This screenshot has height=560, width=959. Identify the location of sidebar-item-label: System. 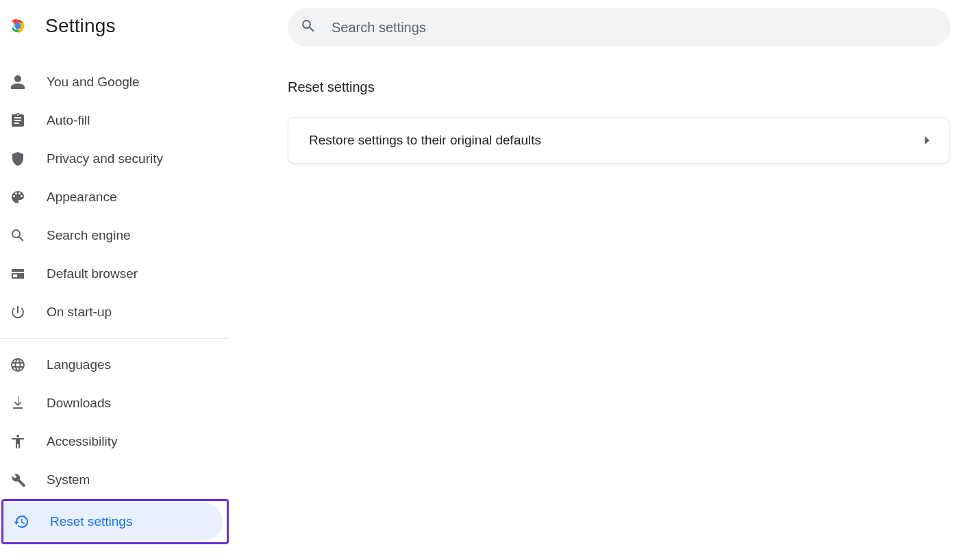
(68, 480).